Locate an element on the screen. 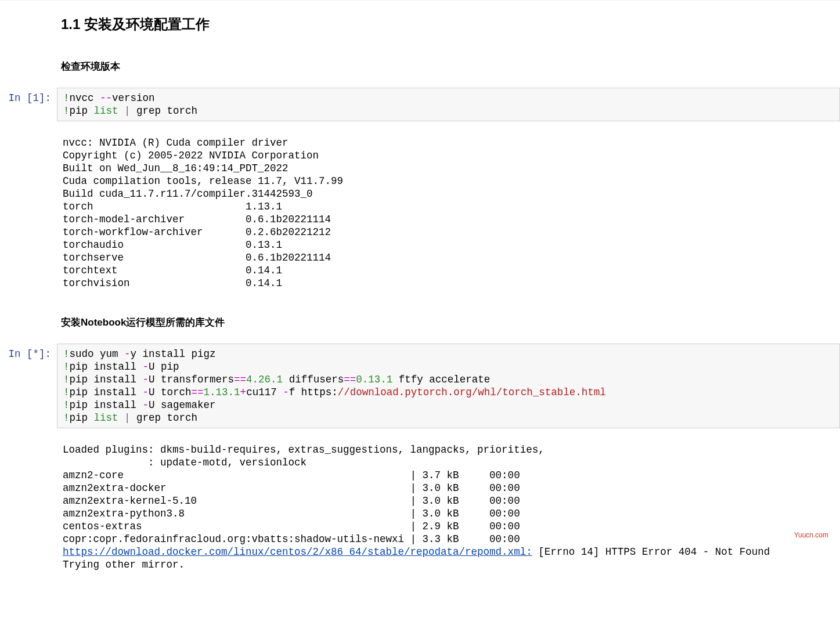 The image size is (840, 632). code-token: U transformers is located at coordinates (192, 380).